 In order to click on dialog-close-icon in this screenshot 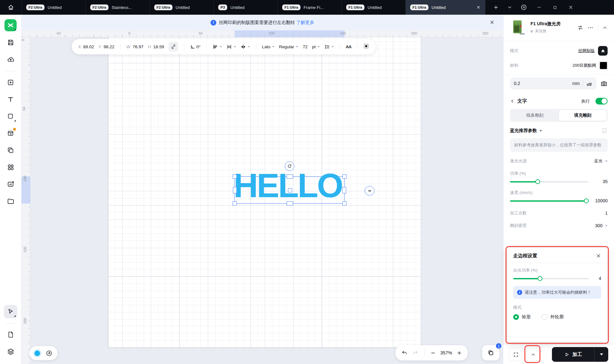, I will do `click(598, 256)`.